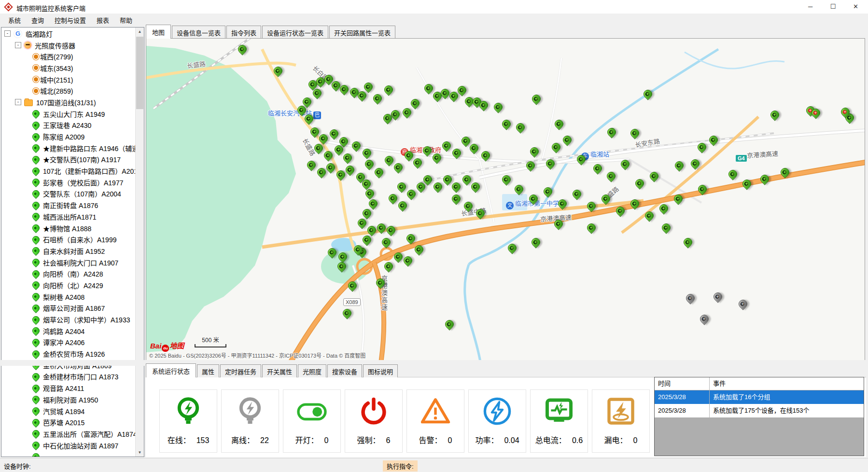 Image resolution: width=868 pixels, height=472 pixels. What do you see at coordinates (69, 217) in the screenshot?
I see `tree-item-16: 城西派出所A1871` at bounding box center [69, 217].